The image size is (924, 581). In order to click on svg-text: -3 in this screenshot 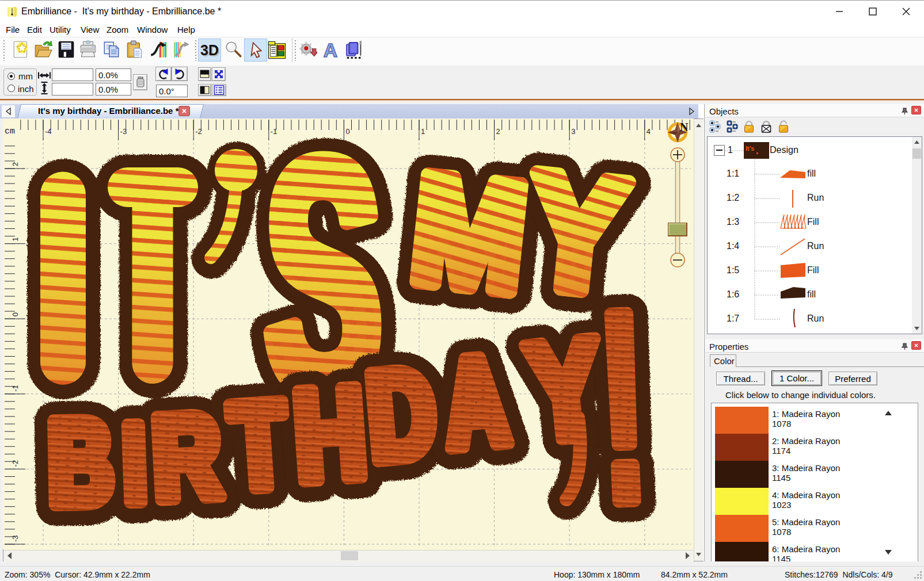, I will do `click(15, 538)`.